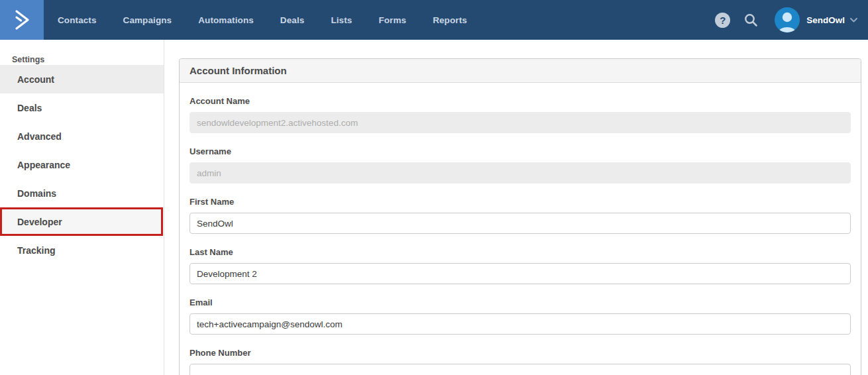  Describe the element at coordinates (226, 20) in the screenshot. I see `nav-item-automations: Automations` at that location.